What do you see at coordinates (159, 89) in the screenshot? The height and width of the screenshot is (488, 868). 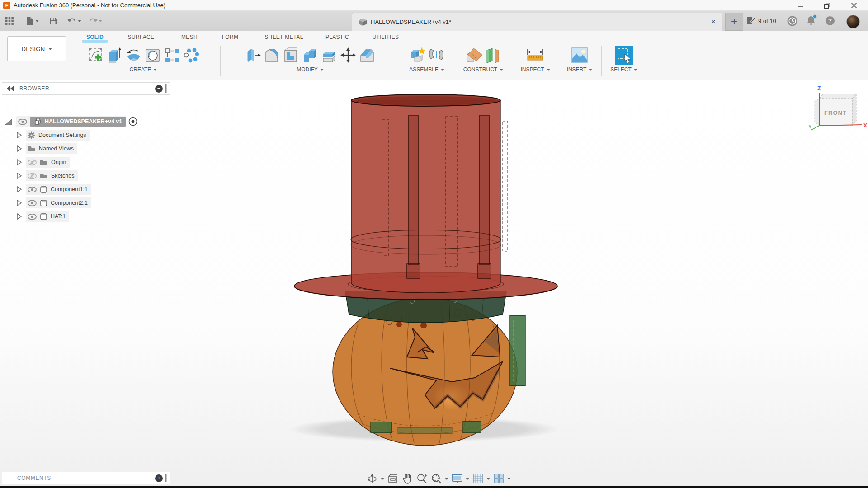 I see `browser-collapse-button: −` at bounding box center [159, 89].